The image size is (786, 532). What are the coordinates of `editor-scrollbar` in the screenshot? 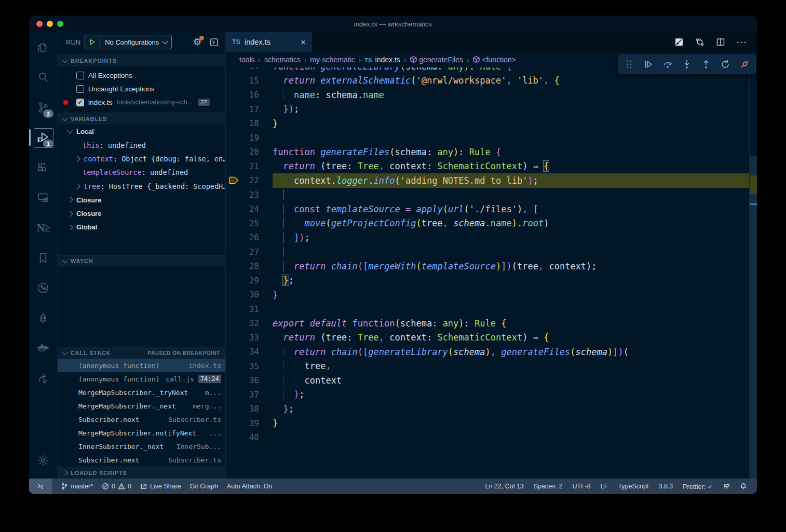 It's located at (753, 265).